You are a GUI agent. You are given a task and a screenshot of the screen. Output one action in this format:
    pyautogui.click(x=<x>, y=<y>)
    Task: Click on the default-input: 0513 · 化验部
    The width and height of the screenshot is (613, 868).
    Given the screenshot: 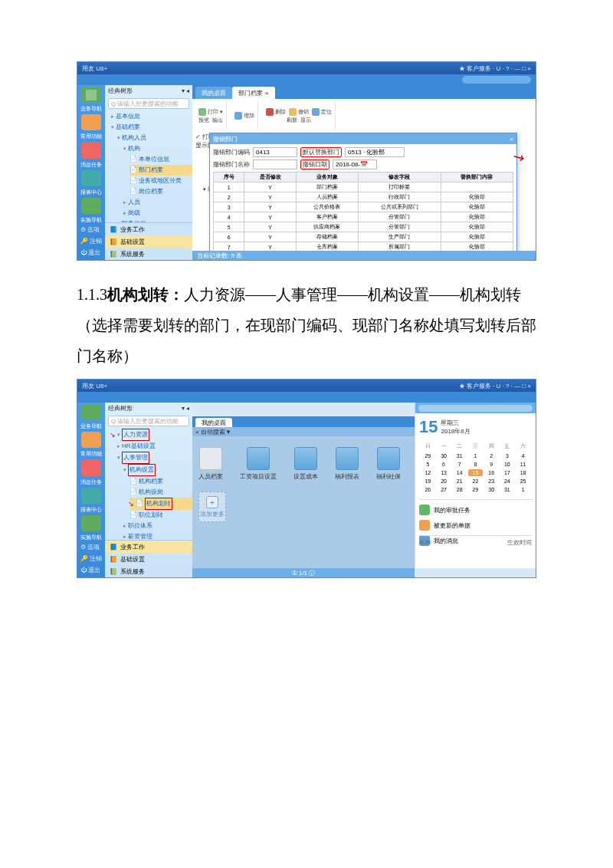 What is the action you would take?
    pyautogui.click(x=375, y=152)
    